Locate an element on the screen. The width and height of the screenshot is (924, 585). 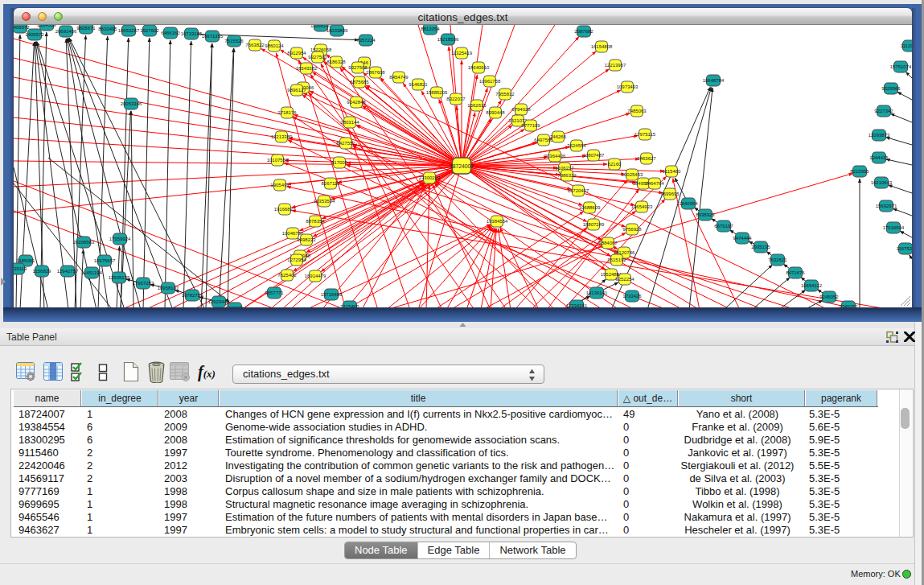
svg-text: 20691406 is located at coordinates (66, 31).